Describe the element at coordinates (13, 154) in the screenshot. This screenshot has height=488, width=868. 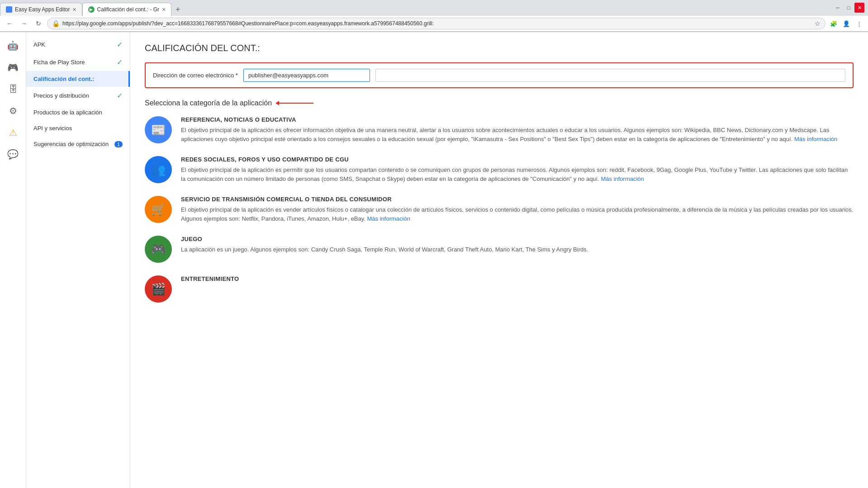
I see `sidebar-icon-feedback: 💬` at that location.